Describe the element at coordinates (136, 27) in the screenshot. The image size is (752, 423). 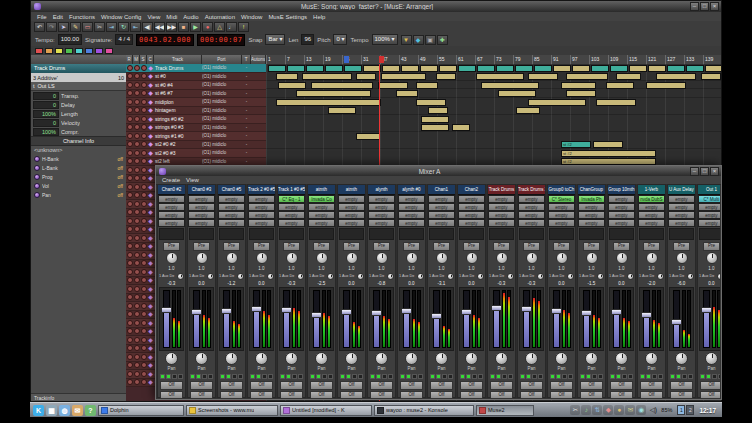
I see `punch-out-icon: ⇤` at that location.